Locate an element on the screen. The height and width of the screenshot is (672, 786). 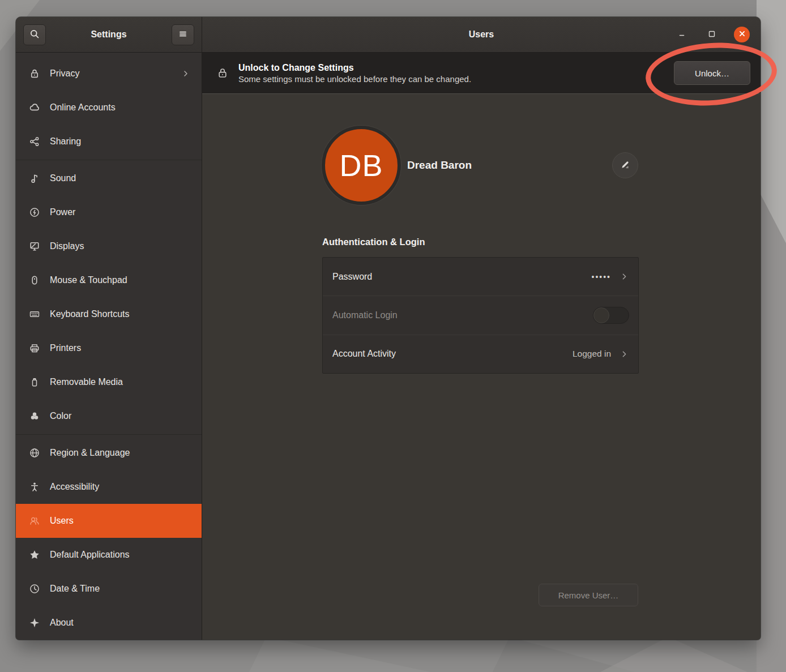
keyboard-icon is located at coordinates (35, 314).